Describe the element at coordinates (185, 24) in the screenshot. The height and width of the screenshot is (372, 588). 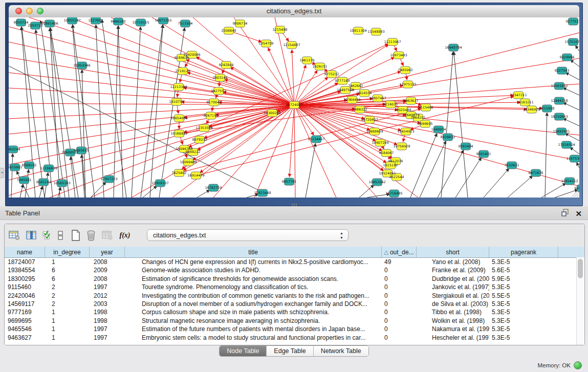
I see `svg-text: 7513304` at that location.